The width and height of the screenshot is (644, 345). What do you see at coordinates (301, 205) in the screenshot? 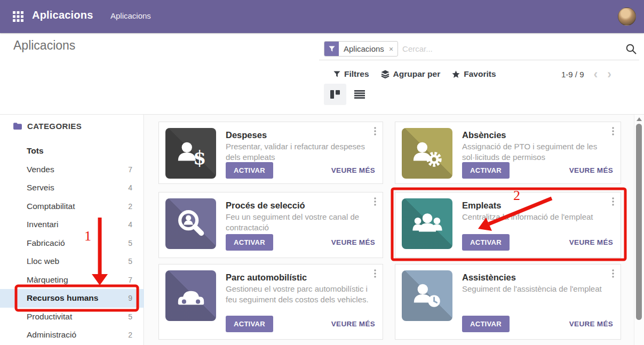
I see `app-card-title: Procés de selecció` at bounding box center [301, 205].